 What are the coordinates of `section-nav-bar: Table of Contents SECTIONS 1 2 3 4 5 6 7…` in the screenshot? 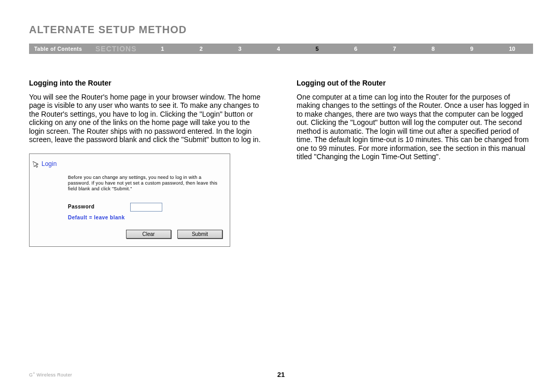 It's located at (281, 49).